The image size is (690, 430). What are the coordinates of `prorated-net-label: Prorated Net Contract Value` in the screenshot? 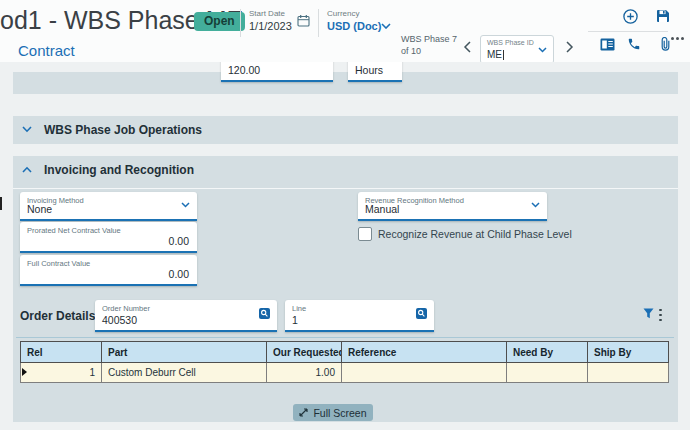 It's located at (74, 230).